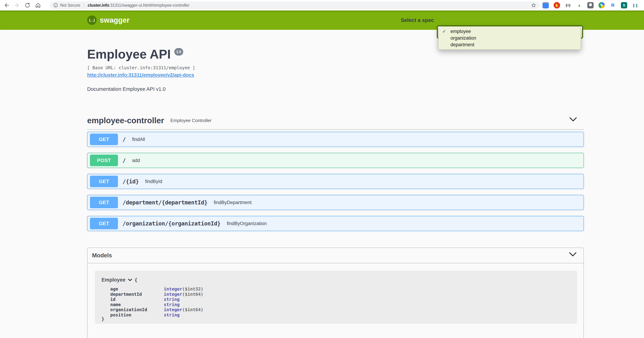 Image resolution: width=644 pixels, height=338 pixels. What do you see at coordinates (510, 38) in the screenshot?
I see `spec-option: organization` at bounding box center [510, 38].